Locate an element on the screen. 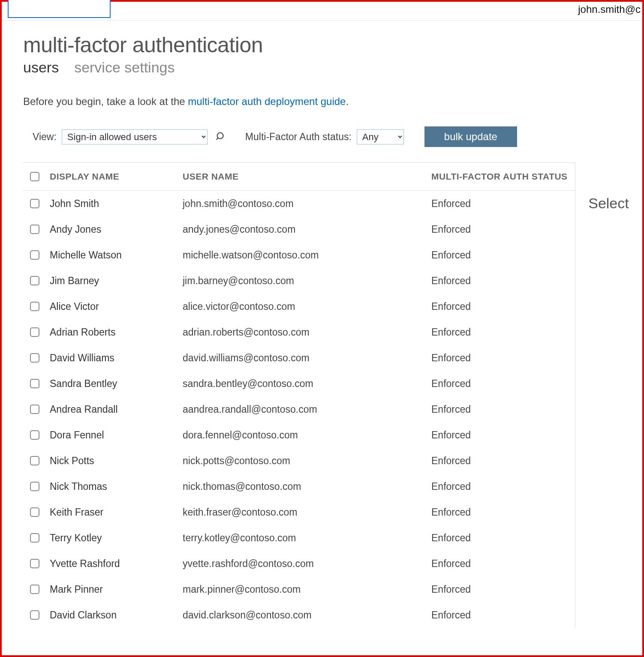  search-icon is located at coordinates (221, 137).